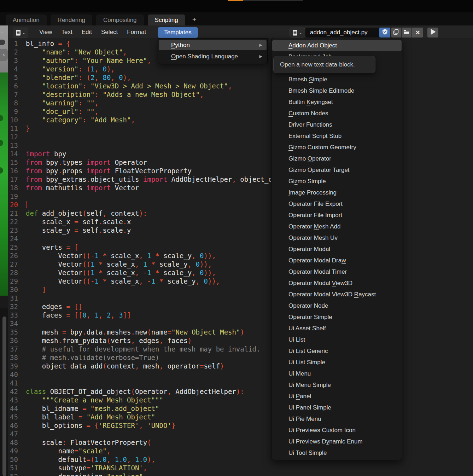 This screenshot has height=476, width=473. What do you see at coordinates (213, 57) in the screenshot?
I see `templates-item-open-shading-language: Open Shading Language▶` at bounding box center [213, 57].